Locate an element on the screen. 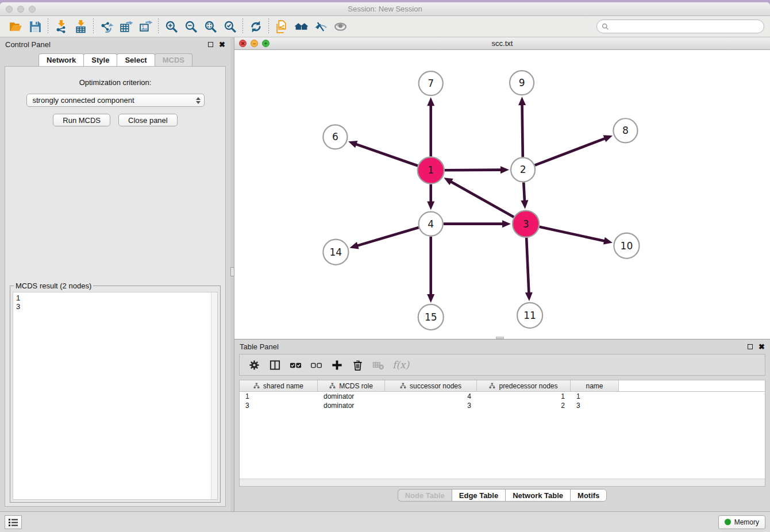 Image resolution: width=770 pixels, height=532 pixels. tab-edge-table: Edge Table is located at coordinates (478, 495).